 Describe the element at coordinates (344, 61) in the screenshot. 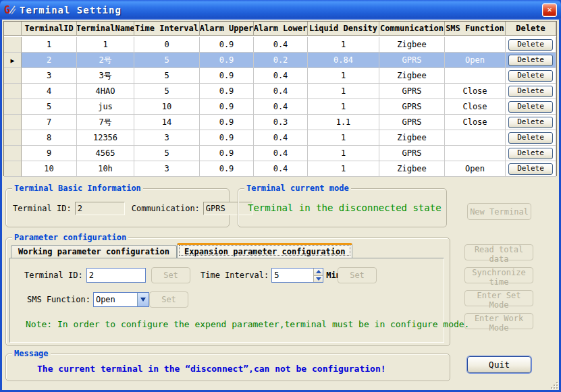

I see `table-cell: 0.84` at that location.